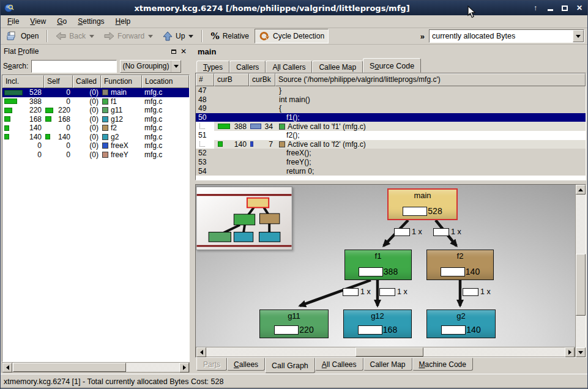  Describe the element at coordinates (390, 117) in the screenshot. I see `source-line-selected: 50 f1();` at that location.